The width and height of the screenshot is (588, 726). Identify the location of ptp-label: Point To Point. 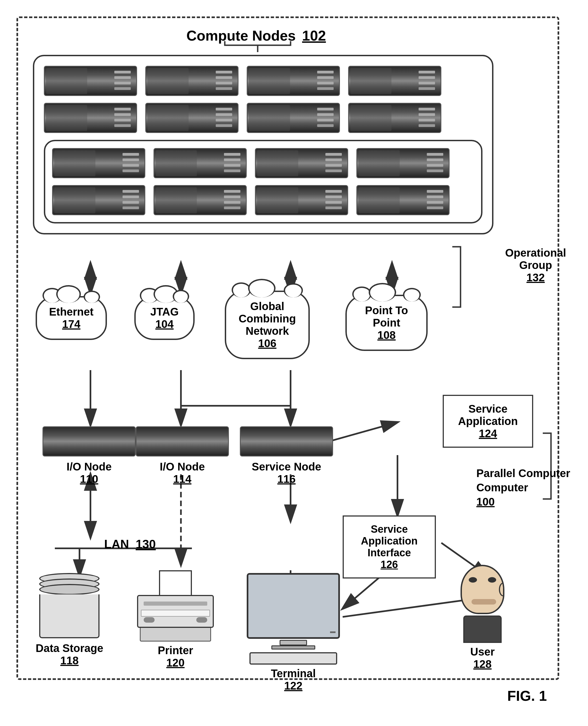
(386, 316).